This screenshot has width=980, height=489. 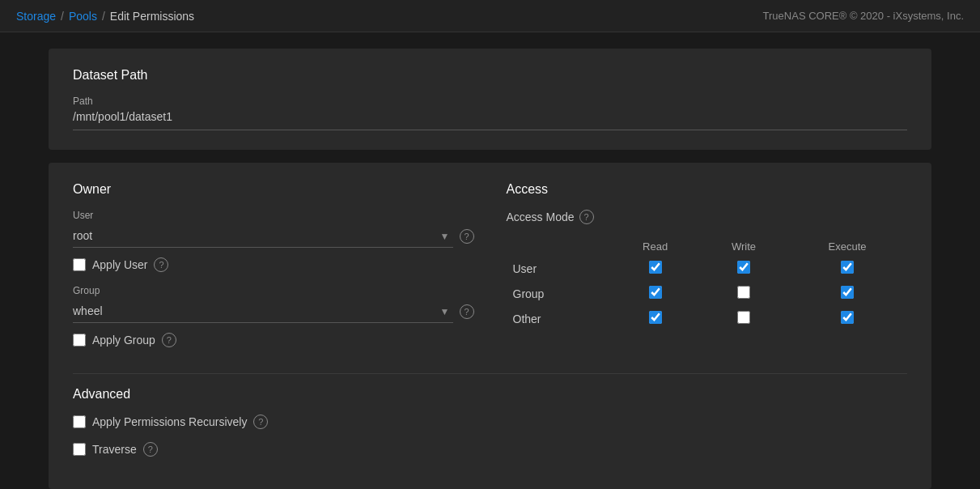 I want to click on other-execute-cell, so click(x=847, y=319).